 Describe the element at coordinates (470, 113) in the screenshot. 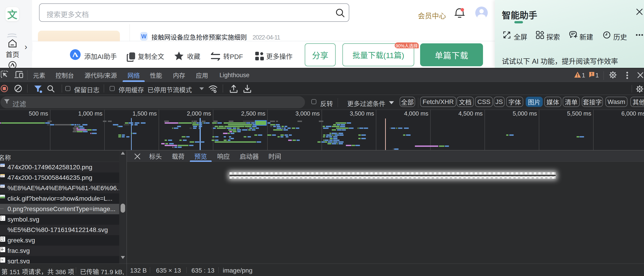

I see `svg-text: 4,500 ms` at that location.